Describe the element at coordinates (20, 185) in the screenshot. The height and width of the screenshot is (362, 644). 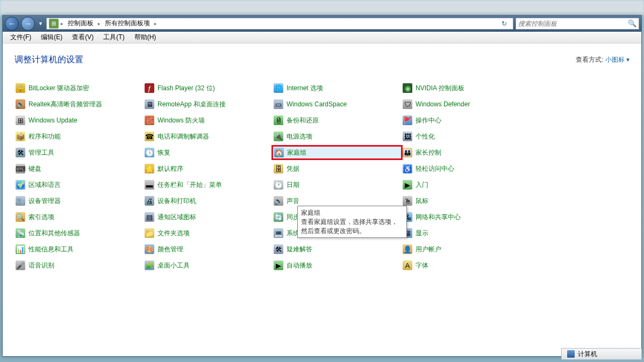
I see `globe-icon: 🌍` at that location.